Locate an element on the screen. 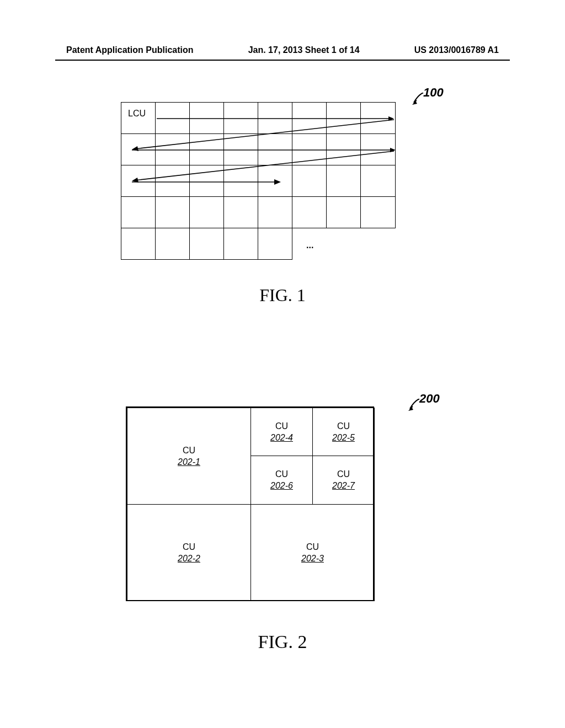 Image resolution: width=565 pixels, height=728 pixels. lcu-label: LCU is located at coordinates (137, 114).